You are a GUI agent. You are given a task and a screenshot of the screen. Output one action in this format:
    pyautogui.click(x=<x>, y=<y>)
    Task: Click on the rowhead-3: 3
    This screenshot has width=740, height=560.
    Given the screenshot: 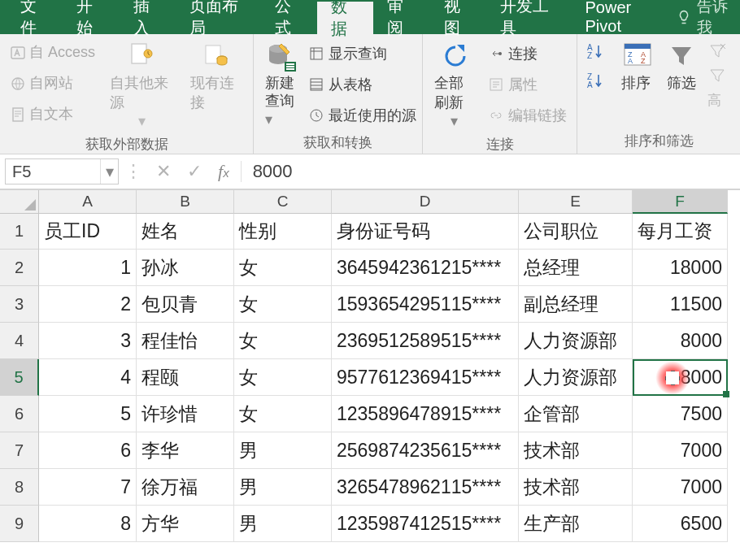 What is the action you would take?
    pyautogui.click(x=20, y=304)
    